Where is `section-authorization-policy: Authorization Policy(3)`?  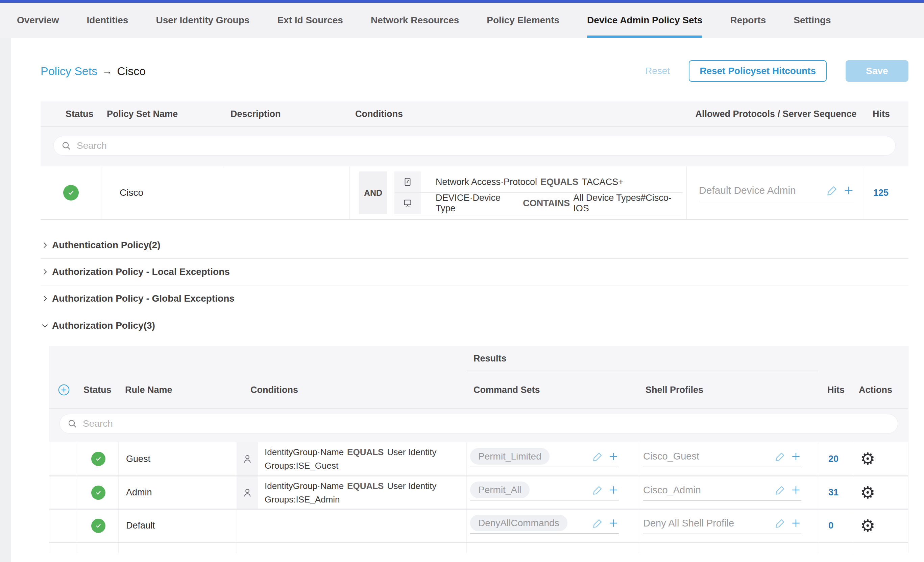
section-authorization-policy: Authorization Policy(3) is located at coordinates (475, 326).